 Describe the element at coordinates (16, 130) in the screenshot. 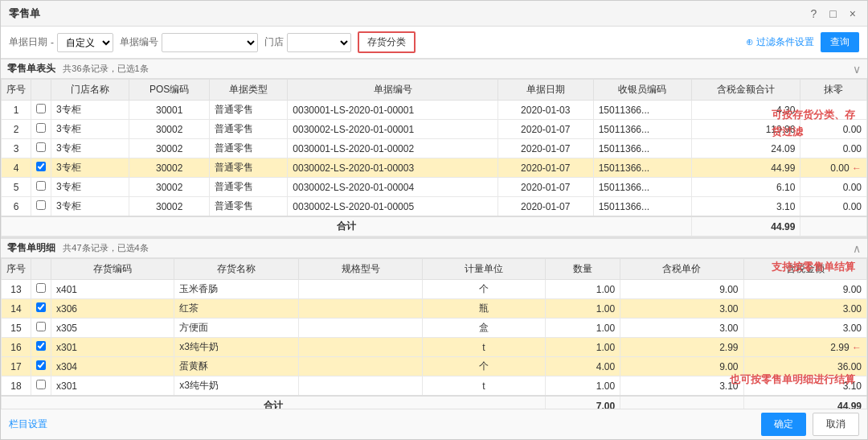

I see `cell-seq: 2` at that location.